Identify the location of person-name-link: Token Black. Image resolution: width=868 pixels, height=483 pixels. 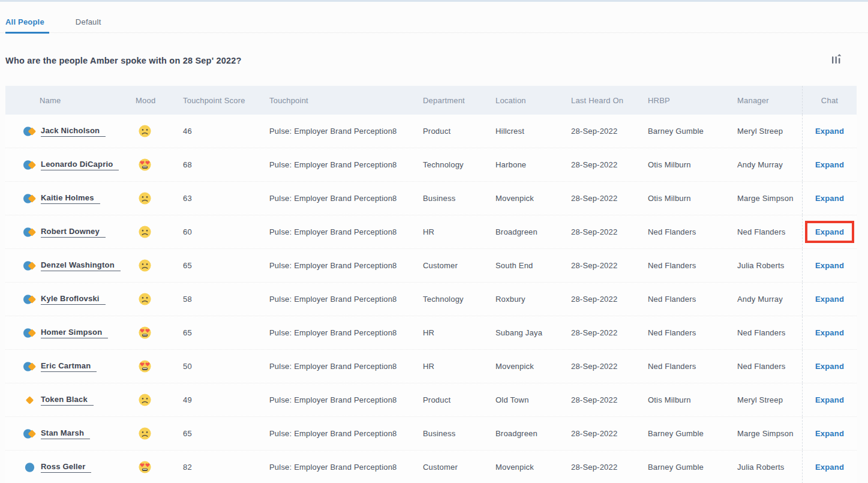
(67, 400).